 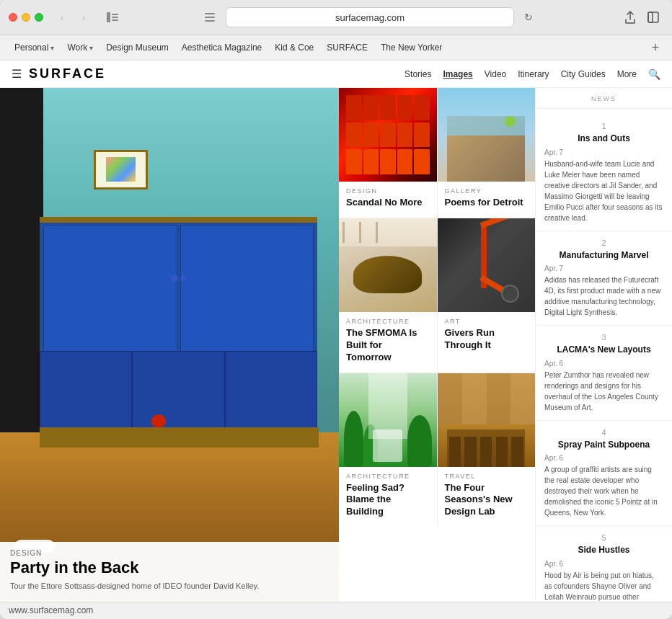 I want to click on article-card-3: ARCHITECTURE The SFMOMA Is Built for Tom…, so click(x=388, y=295).